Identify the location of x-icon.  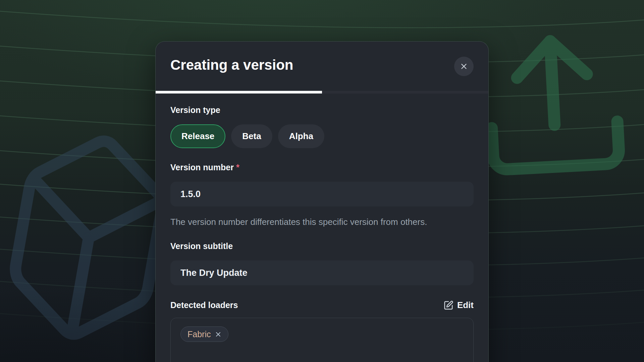
(464, 66).